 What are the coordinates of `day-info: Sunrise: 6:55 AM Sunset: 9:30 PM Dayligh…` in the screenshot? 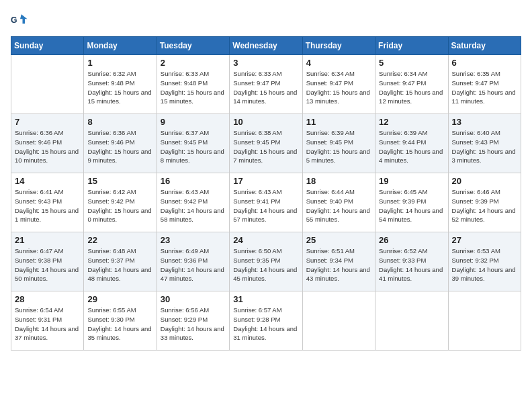 It's located at (120, 324).